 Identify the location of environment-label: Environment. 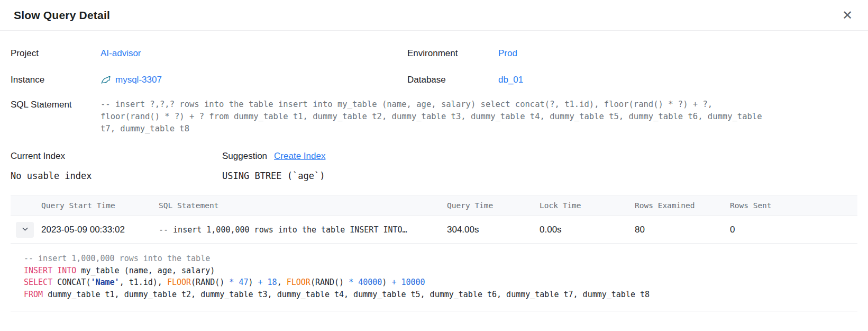
(453, 53).